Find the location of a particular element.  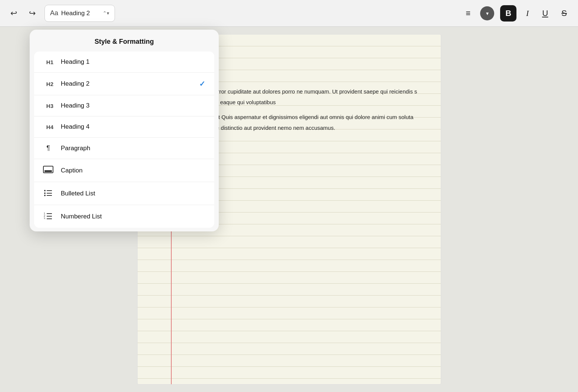

italic-icon: I is located at coordinates (527, 13).